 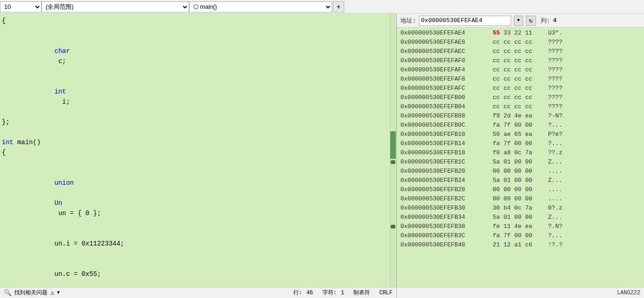 What do you see at coordinates (362, 293) in the screenshot?
I see `tab-label: 制表符` at bounding box center [362, 293].